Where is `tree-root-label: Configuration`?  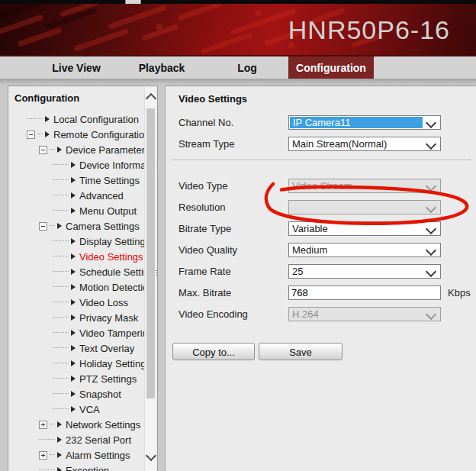
tree-root-label: Configuration is located at coordinates (47, 98).